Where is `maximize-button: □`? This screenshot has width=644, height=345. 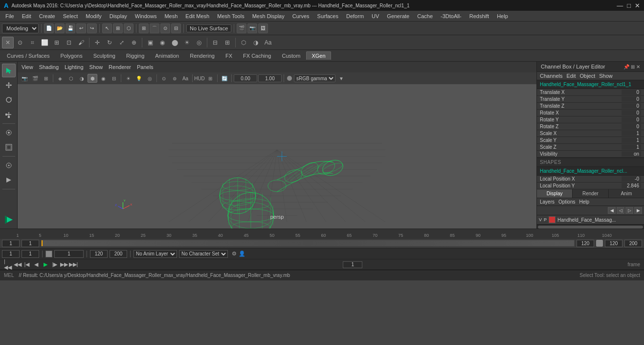 maximize-button: □ is located at coordinates (629, 6).